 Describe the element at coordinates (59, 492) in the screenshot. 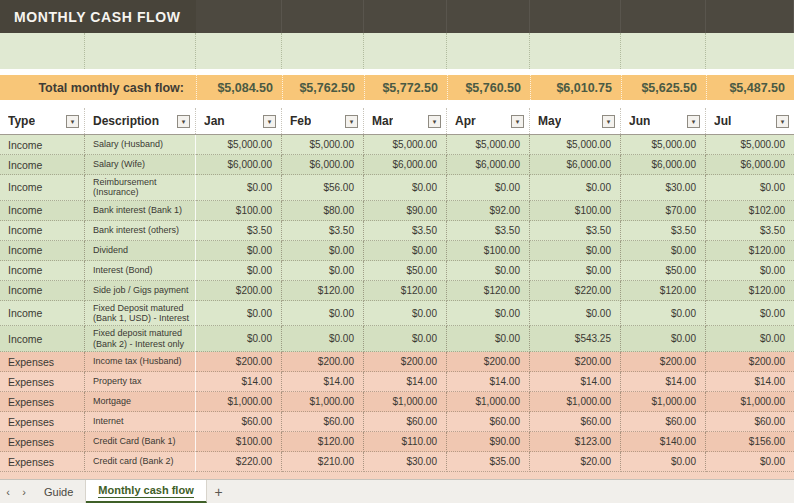

I see `sheet-tab-guide: Guide` at that location.